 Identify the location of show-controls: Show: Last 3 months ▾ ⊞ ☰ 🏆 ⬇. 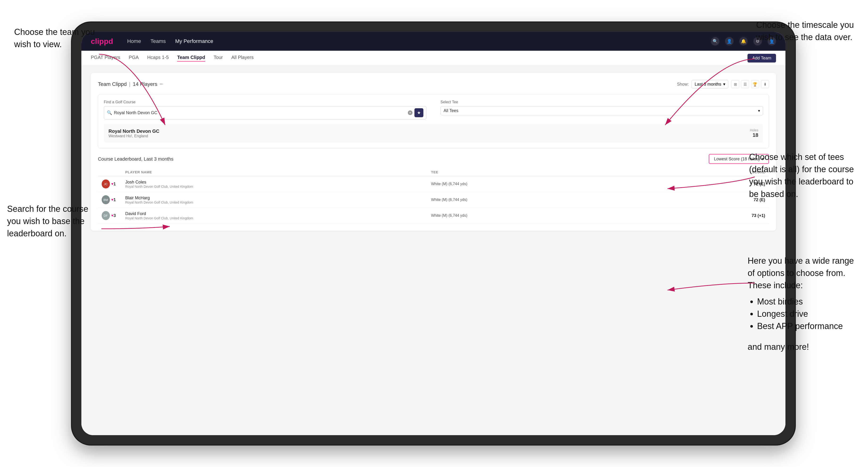
(723, 84).